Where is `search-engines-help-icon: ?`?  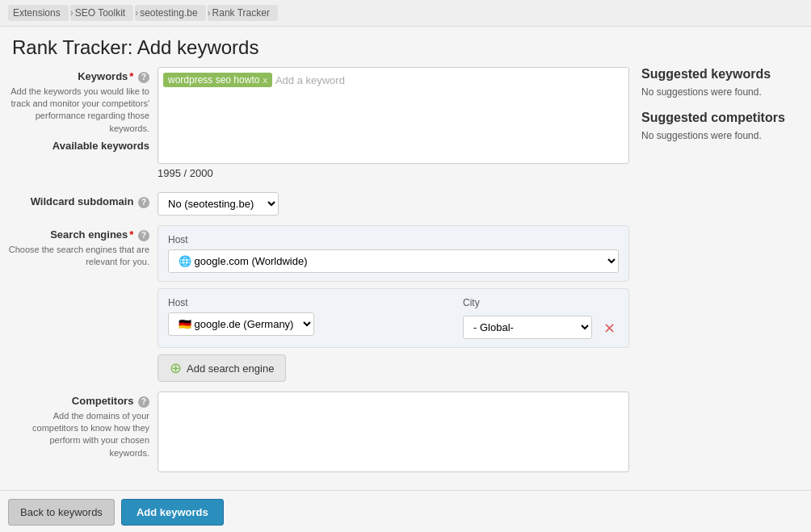 search-engines-help-icon: ? is located at coordinates (144, 236).